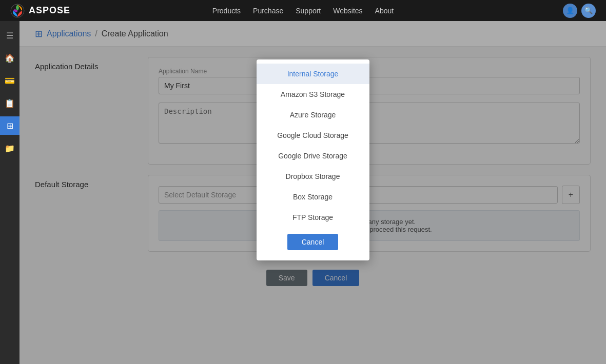  Describe the element at coordinates (10, 103) in the screenshot. I see `sidebar-item-layers: 📋` at that location.